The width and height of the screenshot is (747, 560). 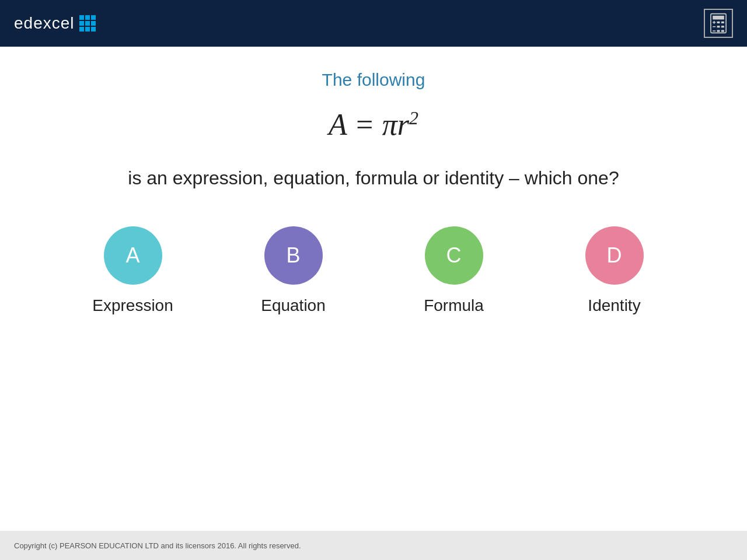 I want to click on options-row: A Expression B Equation C Formula D Iden…, so click(x=374, y=271).